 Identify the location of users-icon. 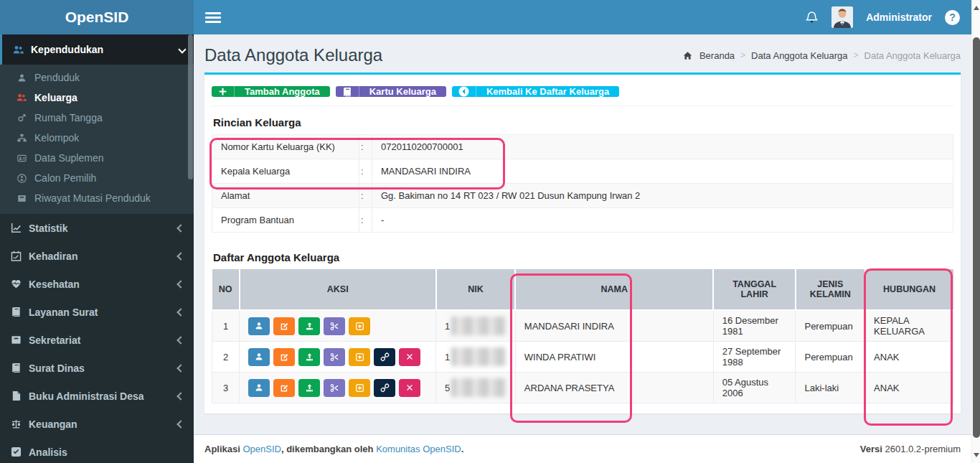
(22, 98).